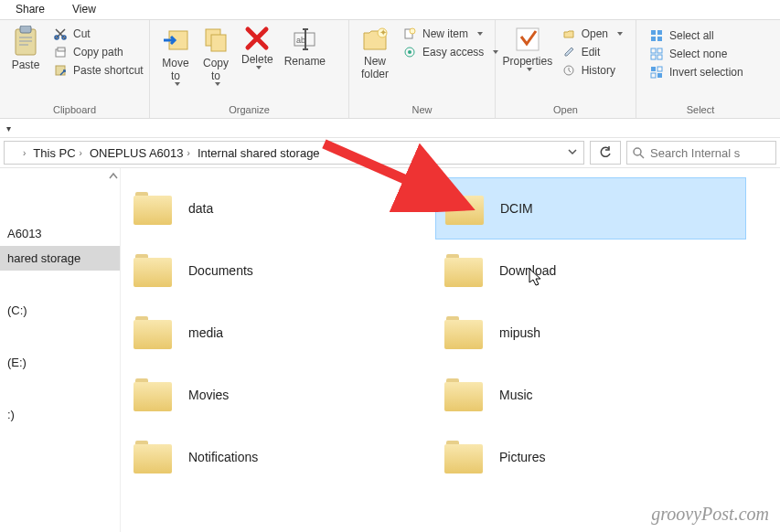 This screenshot has height=532, width=780. Describe the element at coordinates (60, 311) in the screenshot. I see `sidebar-item-drive-c: (C:)` at that location.